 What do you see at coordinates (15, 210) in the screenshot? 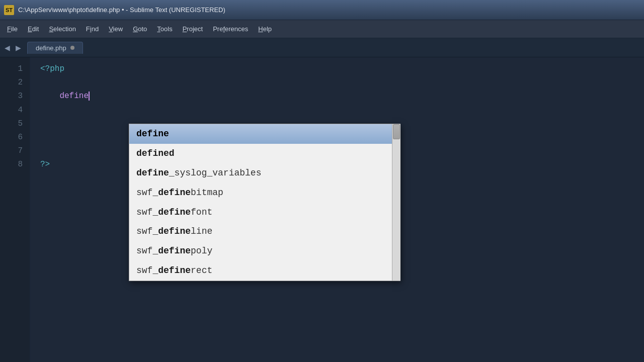
I see `line-numbers: 1 2 3 4 5 6 7 8` at bounding box center [15, 210].